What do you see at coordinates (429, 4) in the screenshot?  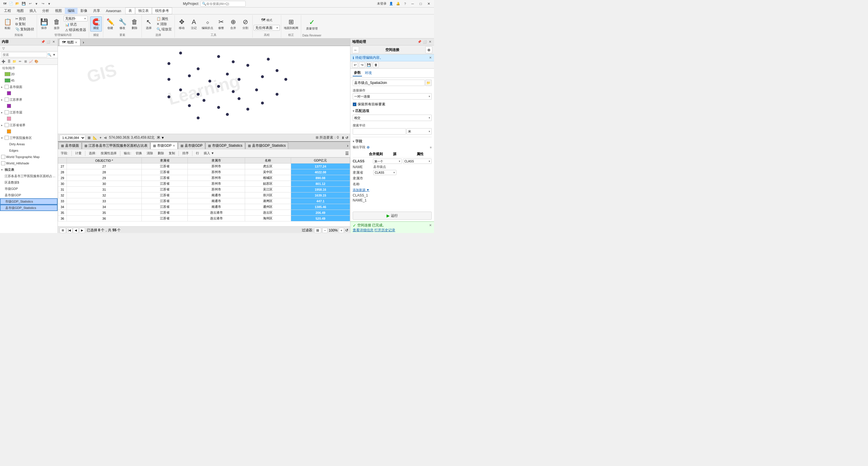 I see `close-button: ✕` at bounding box center [429, 4].